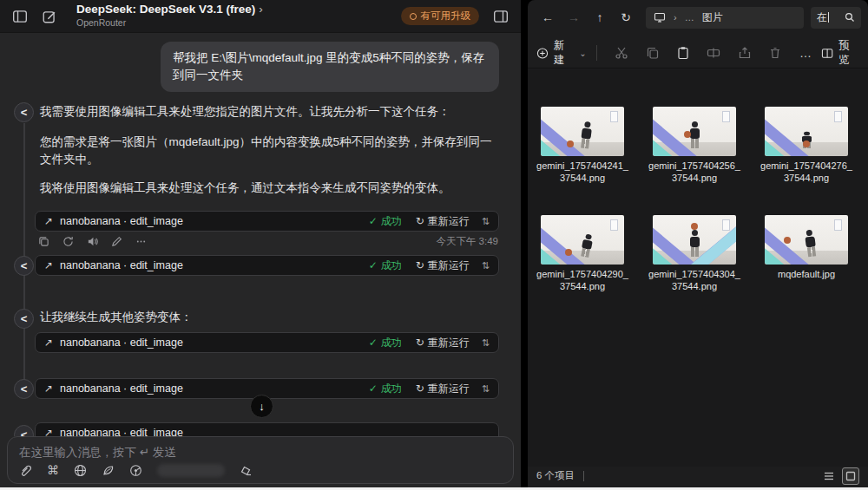 This screenshot has width=868, height=490. What do you see at coordinates (694, 253) in the screenshot?
I see `file-item: gemini_1757404304_37544.png` at bounding box center [694, 253].